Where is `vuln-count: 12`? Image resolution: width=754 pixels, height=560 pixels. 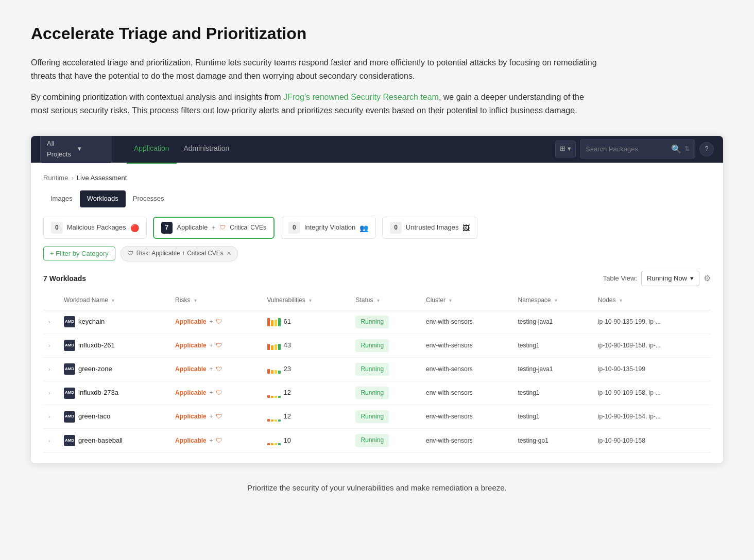
vuln-count: 12 is located at coordinates (287, 417).